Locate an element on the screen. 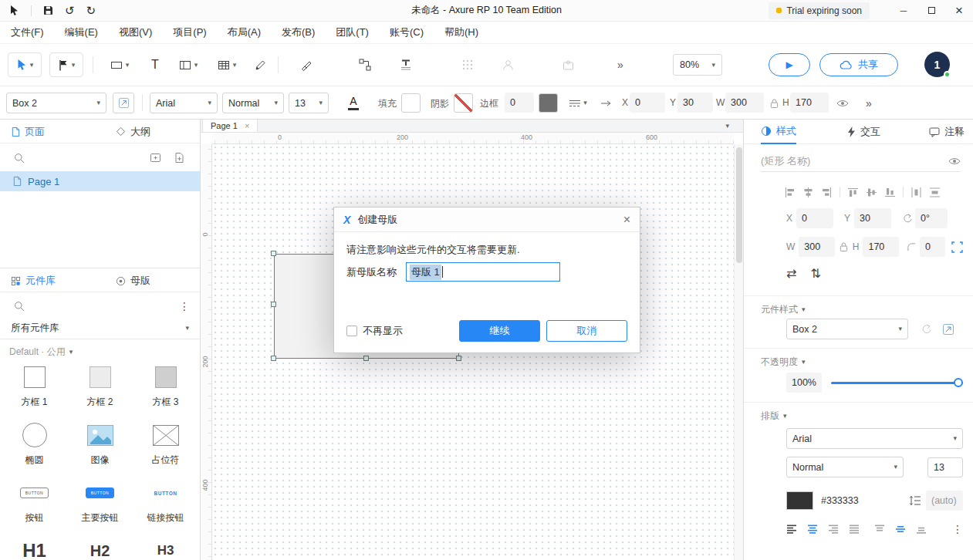 The width and height of the screenshot is (973, 560). typography-section-header: 排版 ▾ is located at coordinates (774, 417).